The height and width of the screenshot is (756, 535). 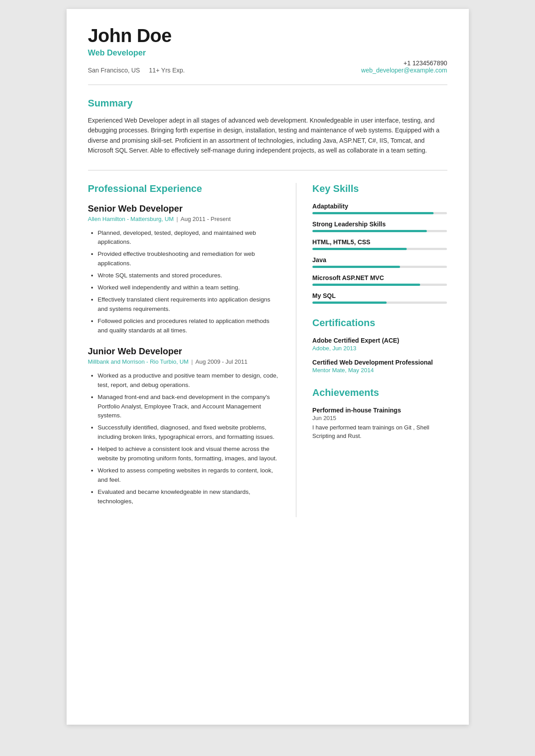 What do you see at coordinates (380, 323) in the screenshot?
I see `certifications-section-title: Certifications` at bounding box center [380, 323].